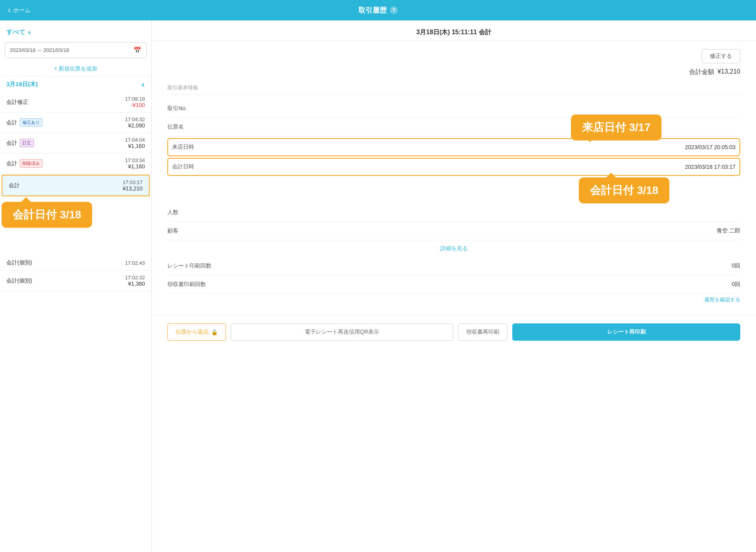  I want to click on tx-name: 会計, so click(14, 186).